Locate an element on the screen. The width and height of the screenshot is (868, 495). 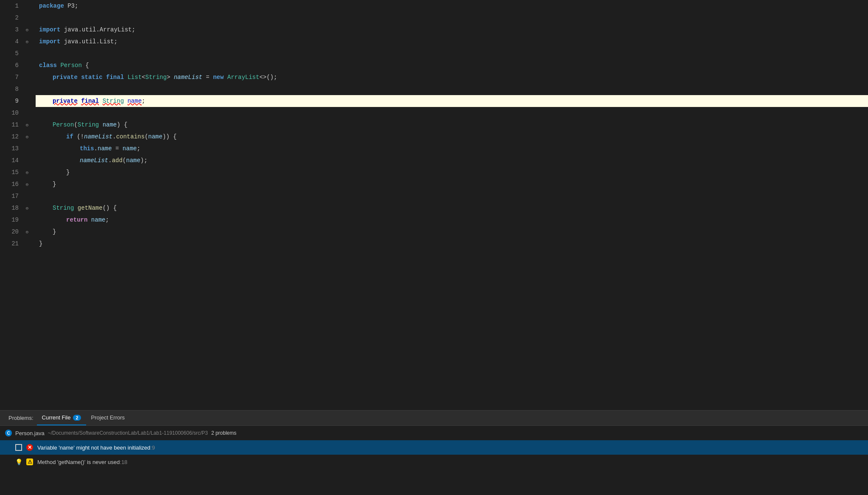
code-line-4: import java.util.List; is located at coordinates (452, 42).